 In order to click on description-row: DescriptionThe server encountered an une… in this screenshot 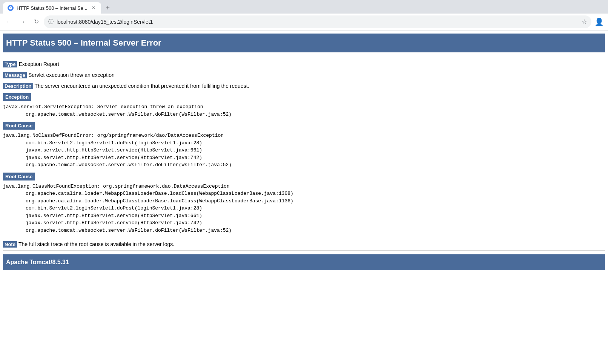, I will do `click(304, 86)`.